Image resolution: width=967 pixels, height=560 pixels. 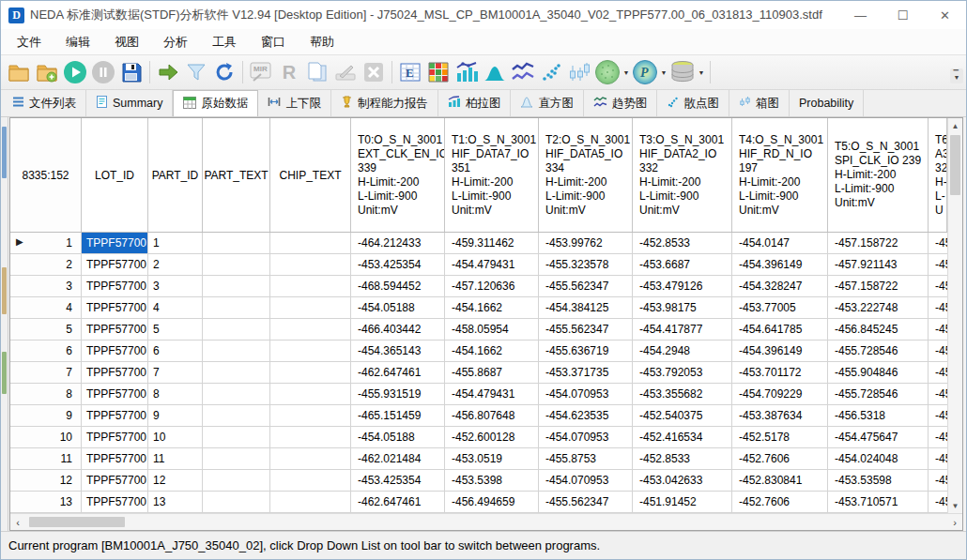 What do you see at coordinates (46, 308) in the screenshot?
I see `row-header-cell: 4` at bounding box center [46, 308].